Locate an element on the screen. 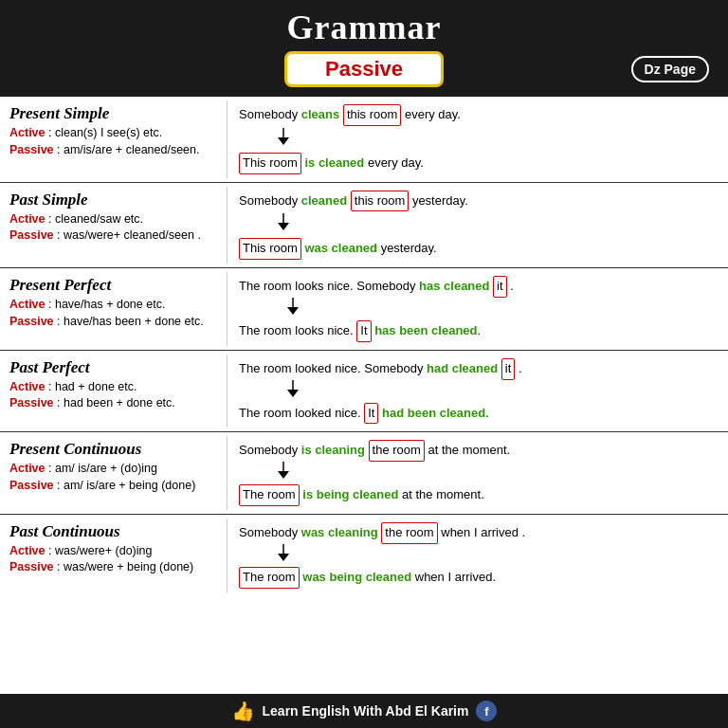  section-title-present-perfect: Present Perfect is located at coordinates (114, 285).